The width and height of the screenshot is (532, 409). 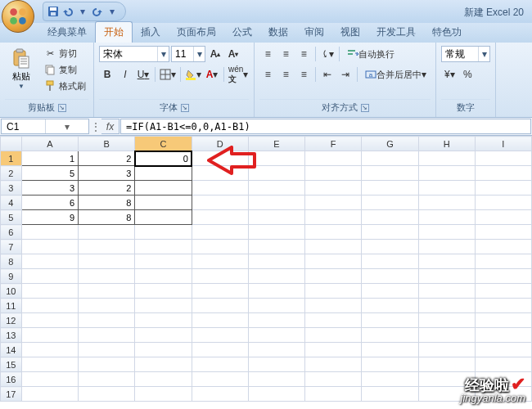 What do you see at coordinates (65, 53) in the screenshot?
I see `cut-button: ✂剪切` at bounding box center [65, 53].